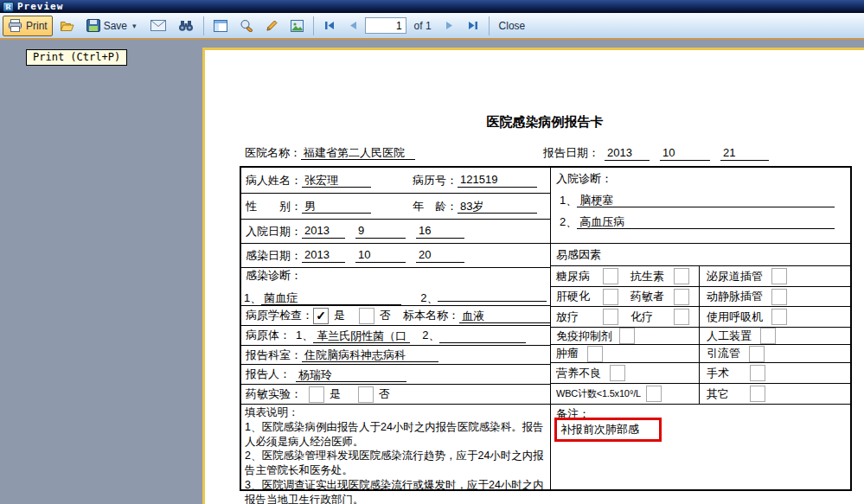  What do you see at coordinates (353, 26) in the screenshot?
I see `previous-page-button` at bounding box center [353, 26].